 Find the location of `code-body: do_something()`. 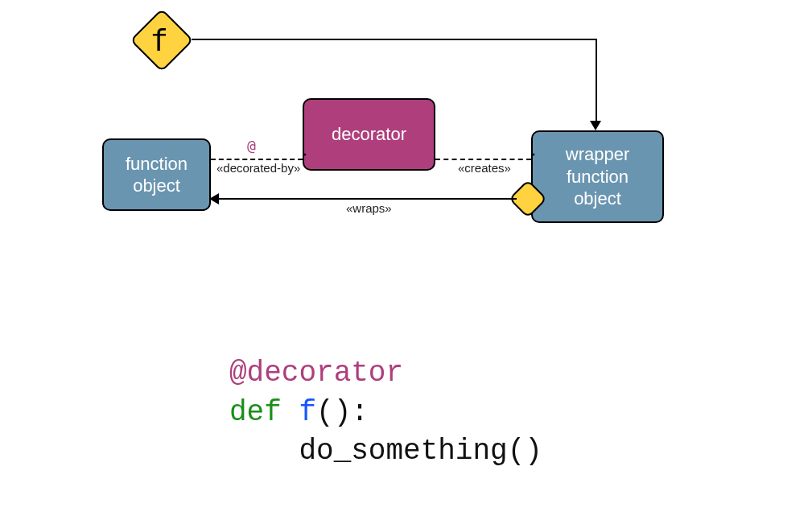

code-body: do_something() is located at coordinates (420, 451).